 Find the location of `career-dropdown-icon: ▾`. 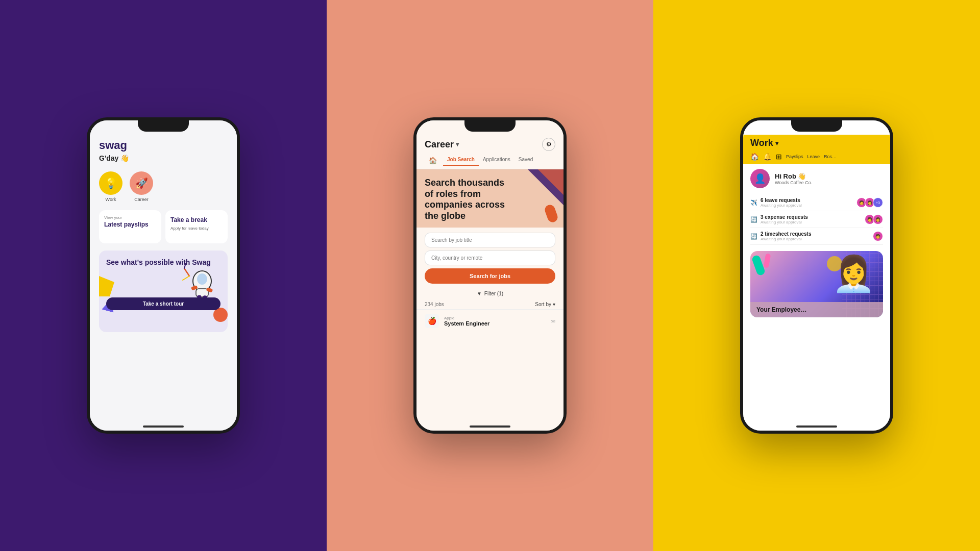

career-dropdown-icon: ▾ is located at coordinates (457, 144).